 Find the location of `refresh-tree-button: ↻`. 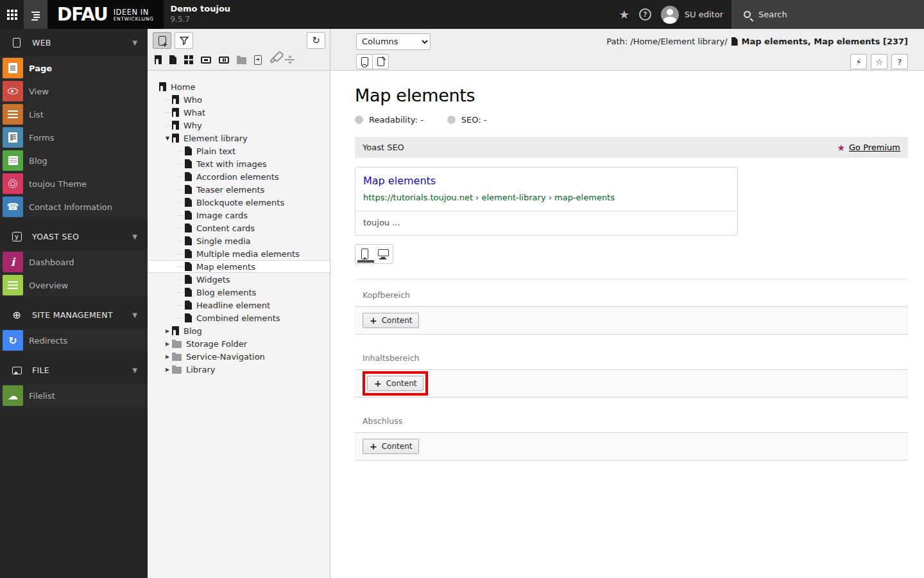

refresh-tree-button: ↻ is located at coordinates (316, 40).